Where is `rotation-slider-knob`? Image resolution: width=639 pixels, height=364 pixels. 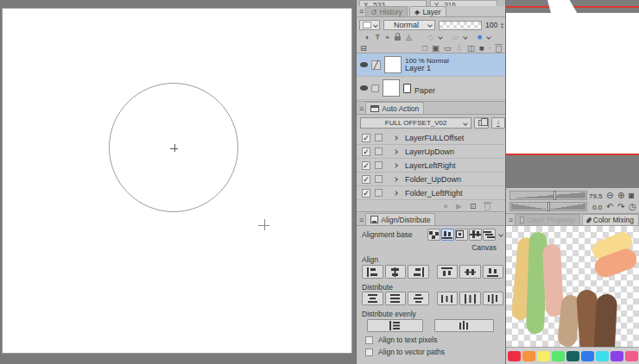
rotation-slider-knob is located at coordinates (549, 207).